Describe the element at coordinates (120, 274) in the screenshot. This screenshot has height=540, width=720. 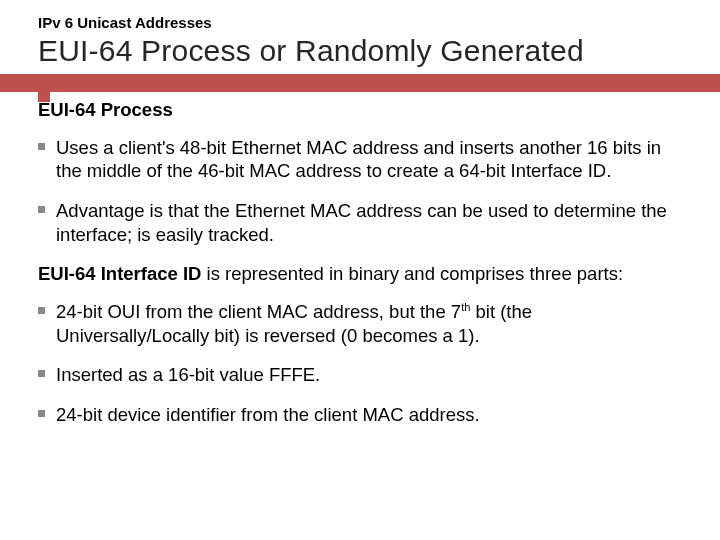
I see `section-intro-bold: EUI-64 Interface ID` at that location.